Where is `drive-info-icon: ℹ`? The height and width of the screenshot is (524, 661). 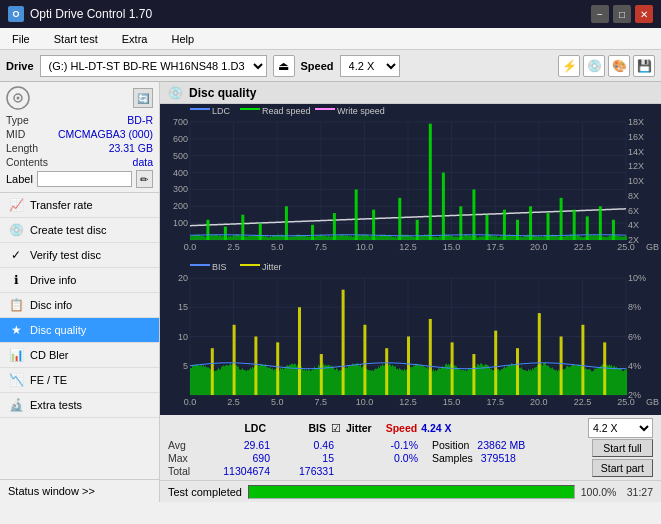 drive-info-icon: ℹ is located at coordinates (16, 280).